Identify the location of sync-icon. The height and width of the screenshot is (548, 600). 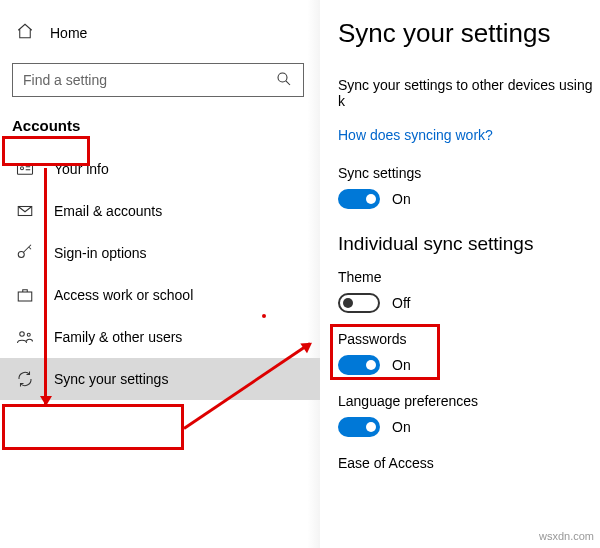
(25, 379).